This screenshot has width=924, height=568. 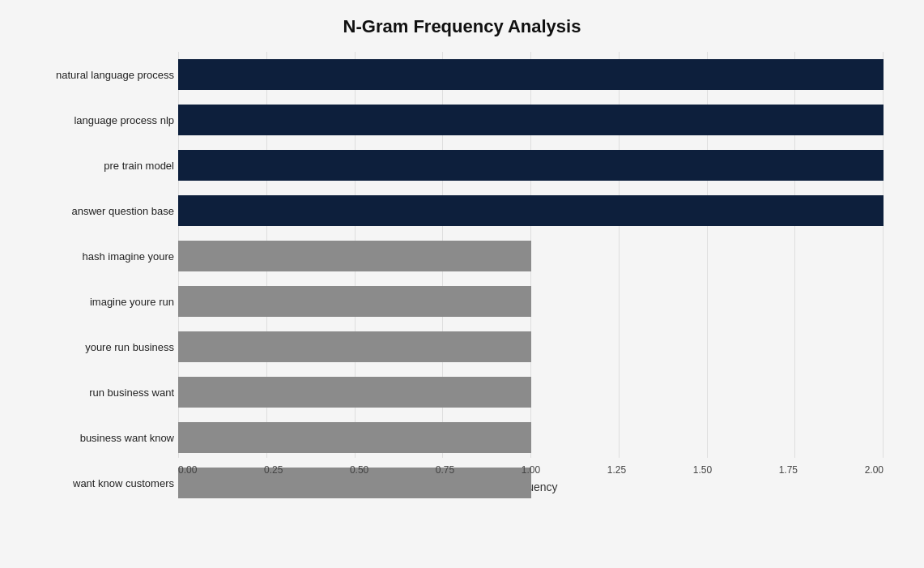 What do you see at coordinates (531, 165) in the screenshot?
I see `bar-row: pre train model` at bounding box center [531, 165].